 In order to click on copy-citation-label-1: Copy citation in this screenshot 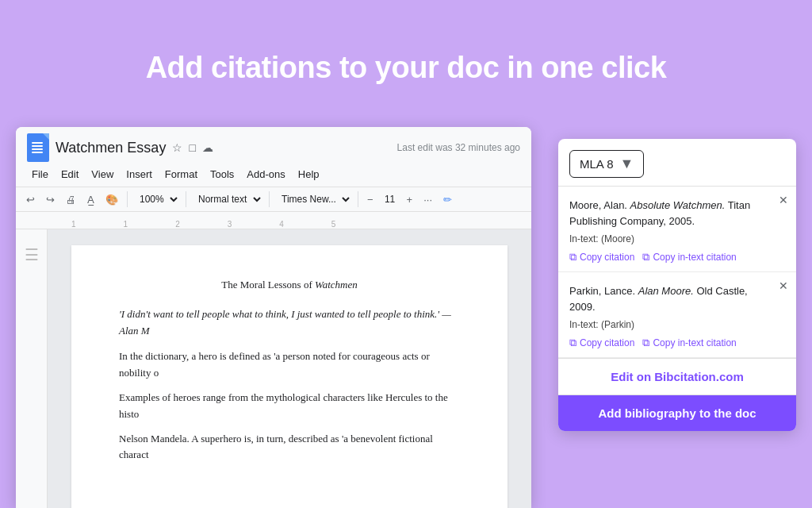, I will do `click(607, 257)`.